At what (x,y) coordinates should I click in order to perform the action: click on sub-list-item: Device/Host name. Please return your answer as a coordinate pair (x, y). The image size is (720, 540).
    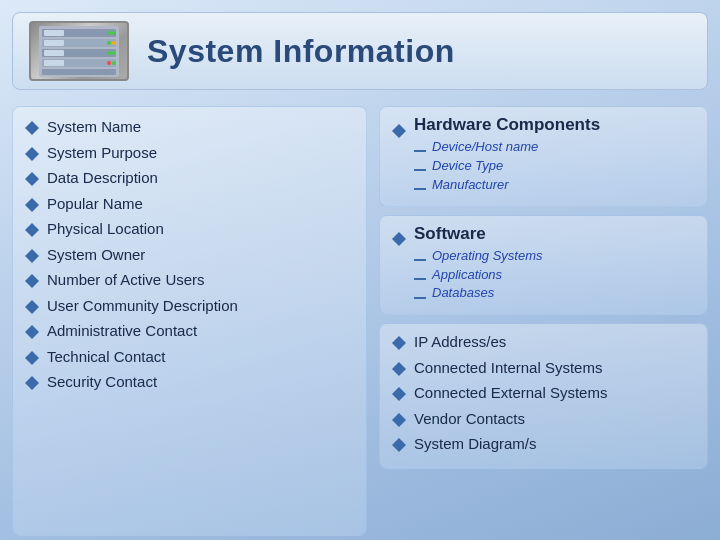
    Looking at the image, I should click on (554, 148).